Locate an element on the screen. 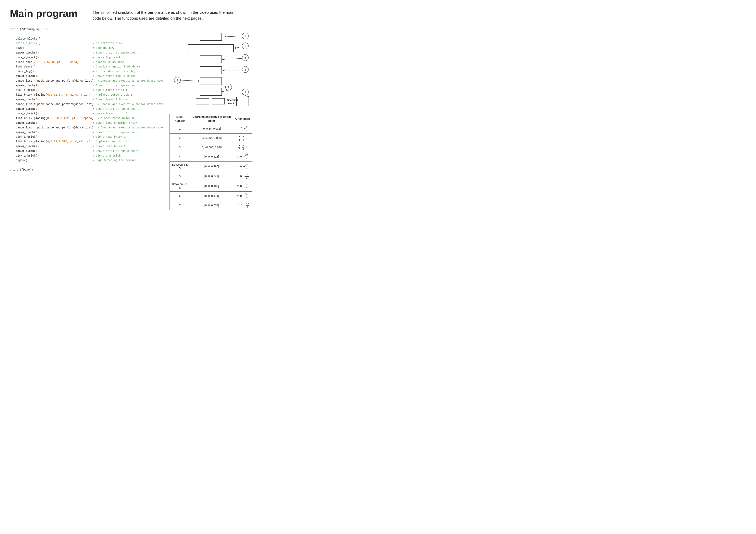 The image size is (756, 534). code-comment: # picks torso brick 3 is located at coordinates (110, 114).